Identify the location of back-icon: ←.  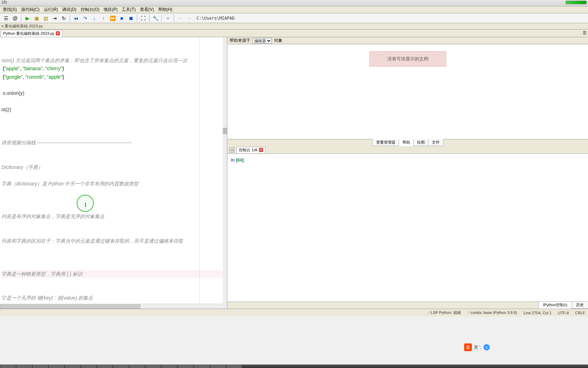
(180, 18).